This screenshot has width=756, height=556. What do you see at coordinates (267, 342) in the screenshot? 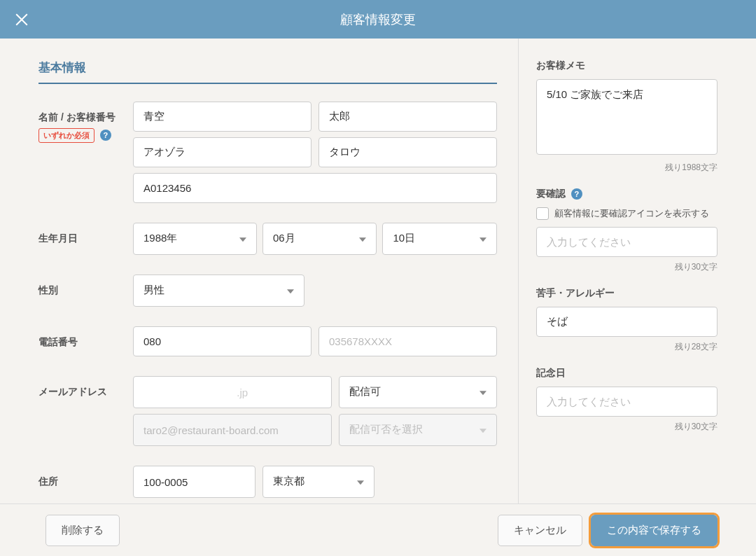
I see `row-phone: 電話番号` at bounding box center [267, 342].